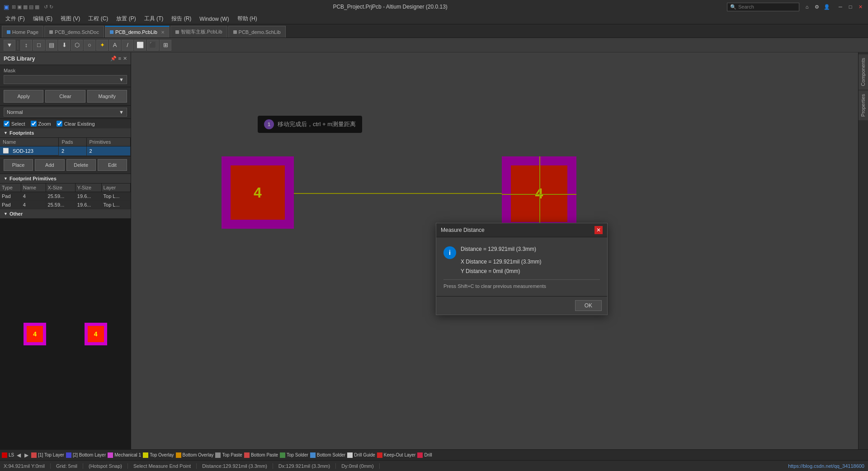 The image size is (868, 471). I want to click on fill-toolbar-btn: ⬛, so click(153, 45).